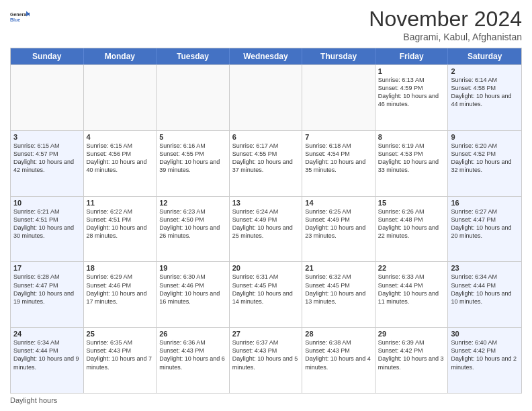 Image resolution: width=532 pixels, height=411 pixels. What do you see at coordinates (120, 289) in the screenshot?
I see `day-info: Sunrise: 6:29 AM Sunset: 4:46 PM Dayligh…` at bounding box center [120, 289].